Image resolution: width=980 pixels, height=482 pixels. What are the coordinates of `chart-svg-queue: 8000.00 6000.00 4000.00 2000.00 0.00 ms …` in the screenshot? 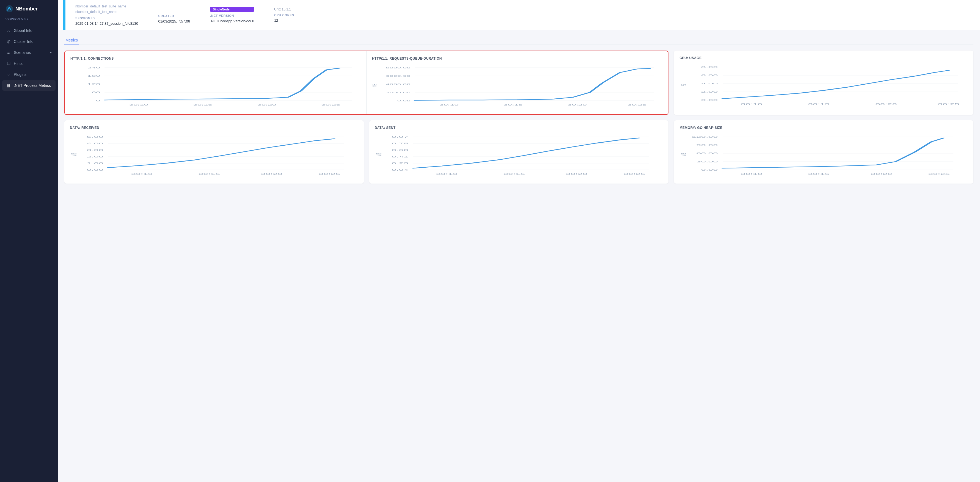 It's located at (517, 87).